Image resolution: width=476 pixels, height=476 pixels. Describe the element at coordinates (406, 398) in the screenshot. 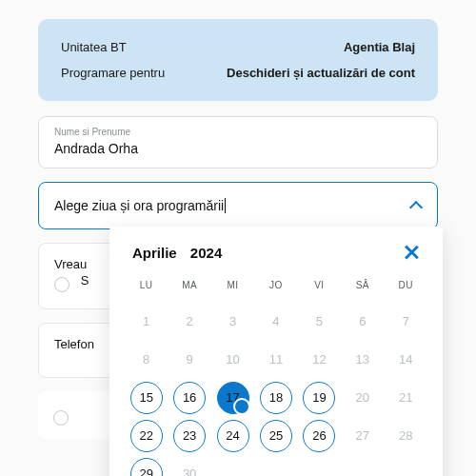

I see `calendar-day: 21` at that location.